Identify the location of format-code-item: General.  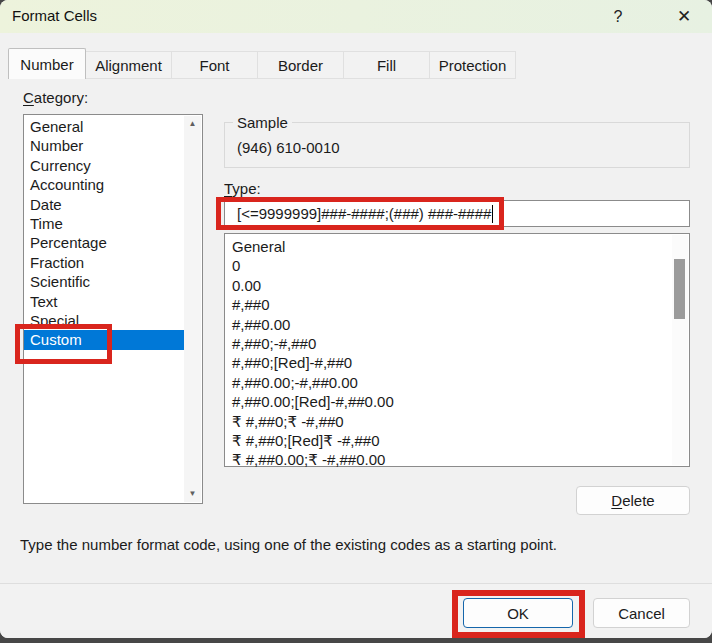
(448, 246).